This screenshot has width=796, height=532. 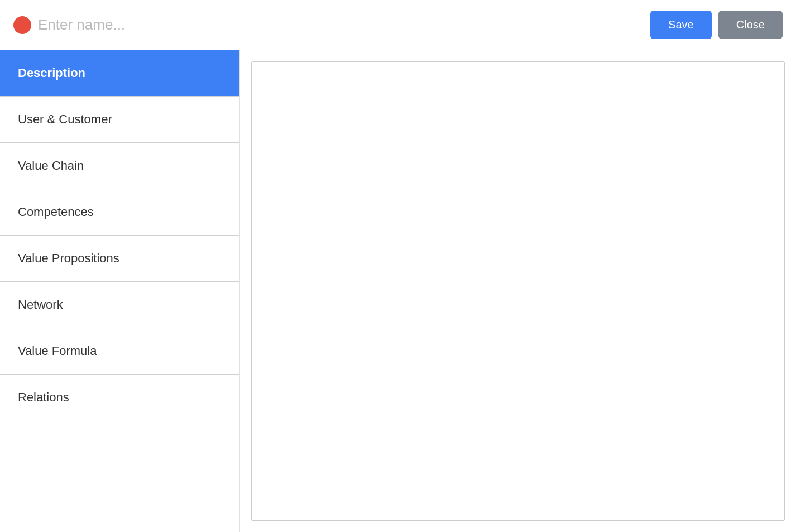 What do you see at coordinates (119, 397) in the screenshot?
I see `sidebar-item-relations: Relations` at bounding box center [119, 397].